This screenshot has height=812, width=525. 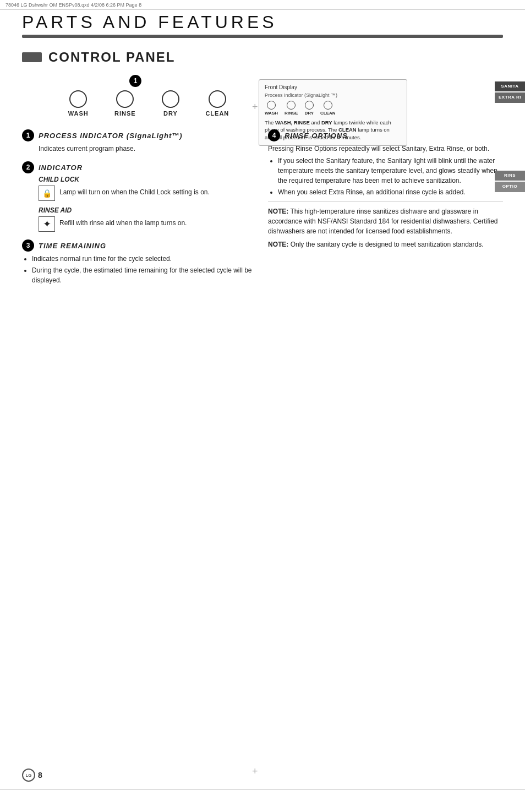 What do you see at coordinates (149, 103) in the screenshot?
I see `lights-row: WASH RINSE DRY CLEAN` at bounding box center [149, 103].